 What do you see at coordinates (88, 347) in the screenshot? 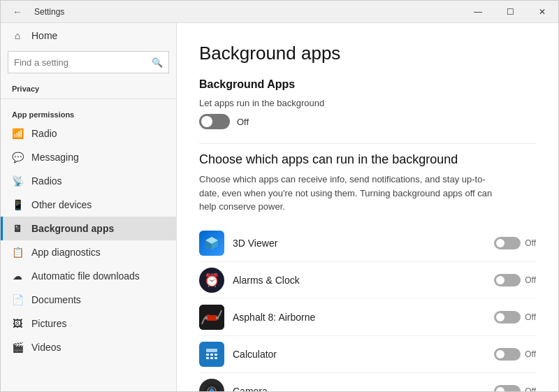
I see `sidebar-item-videos: 🎬 Videos` at bounding box center [88, 347].